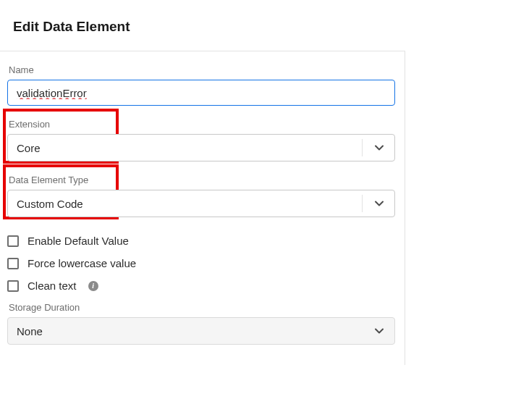 Image resolution: width=529 pixels, height=420 pixels. What do you see at coordinates (78, 240) in the screenshot?
I see `enable-default-label: Enable Default Value` at bounding box center [78, 240].